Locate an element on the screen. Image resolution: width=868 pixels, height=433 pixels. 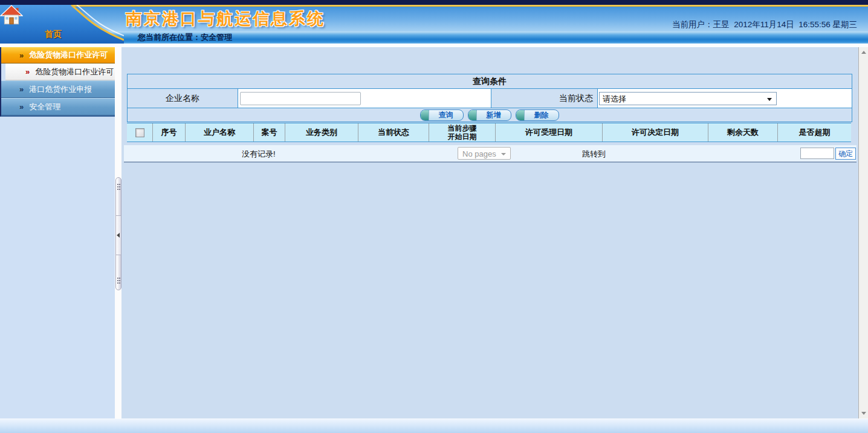
home-link: 首页 is located at coordinates (53, 34).